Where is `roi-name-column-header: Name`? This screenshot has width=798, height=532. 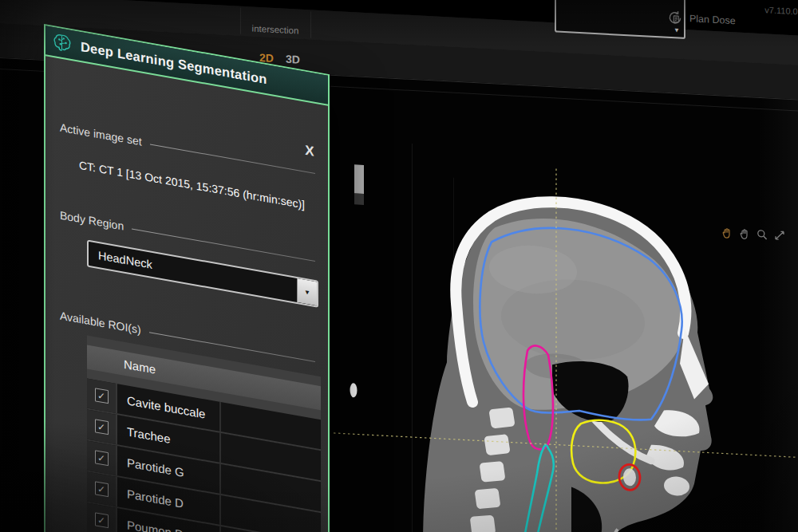
roi-name-column-header: Name is located at coordinates (140, 366).